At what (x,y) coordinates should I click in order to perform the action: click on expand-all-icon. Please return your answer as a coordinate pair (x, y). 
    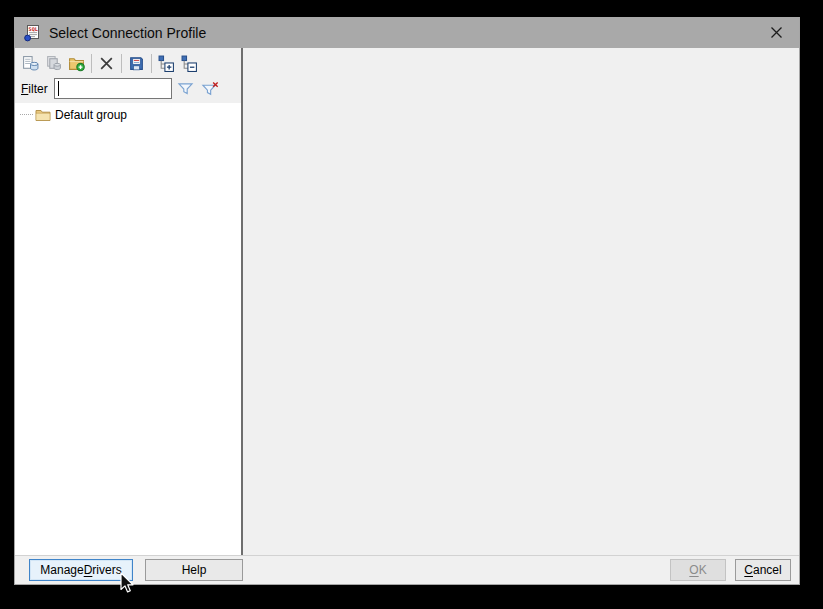
    Looking at the image, I should click on (166, 64).